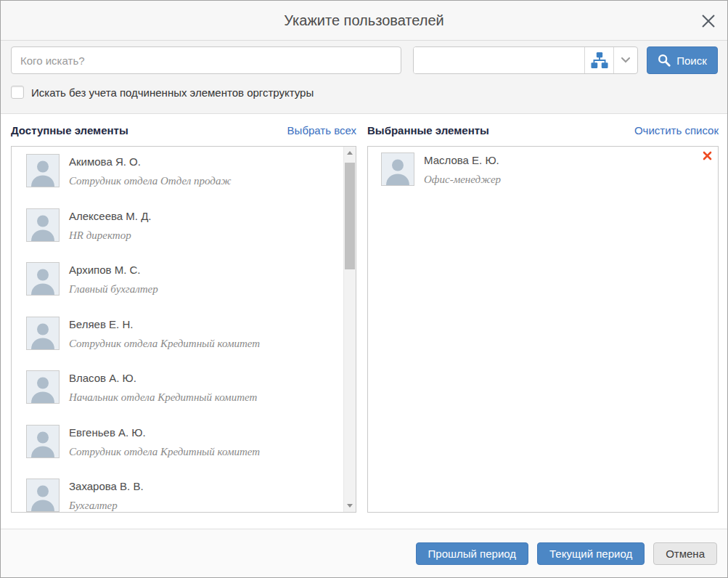  I want to click on dialog-footer: Прошлый период Текущий период Отмена, so click(364, 553).